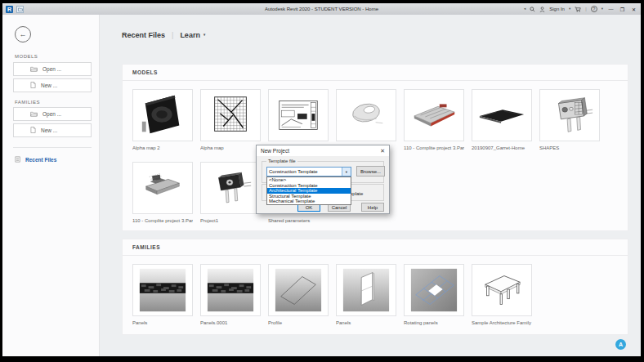  Describe the element at coordinates (49, 85) in the screenshot. I see `models-new-label: New ...` at that location.